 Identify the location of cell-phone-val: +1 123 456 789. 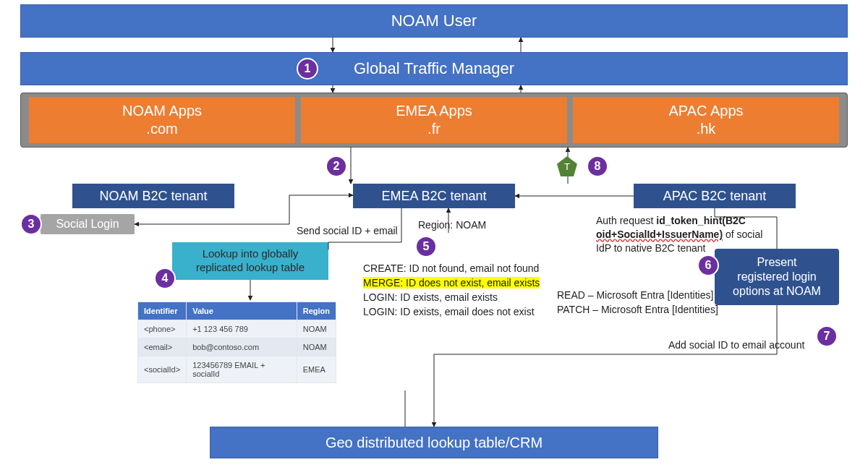
(242, 330).